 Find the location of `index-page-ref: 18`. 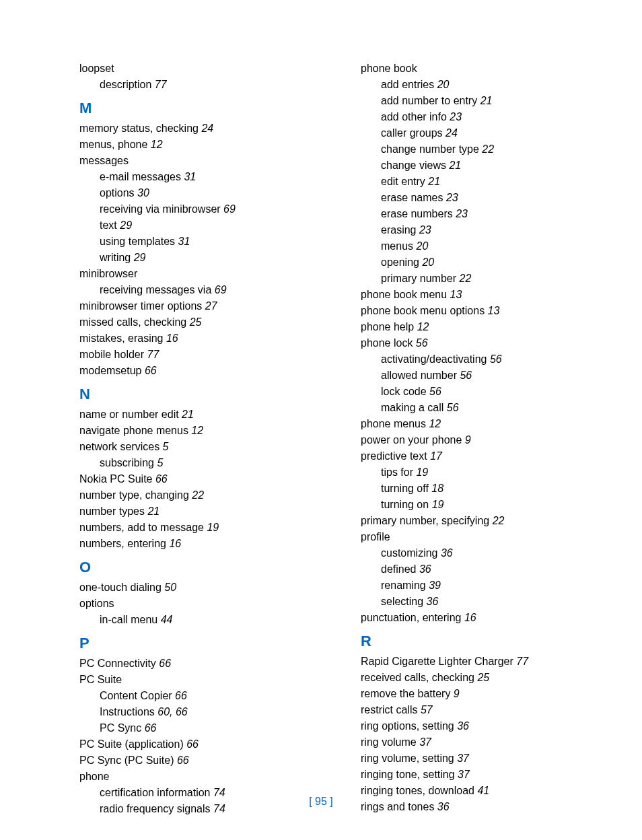

index-page-ref: 18 is located at coordinates (437, 489).